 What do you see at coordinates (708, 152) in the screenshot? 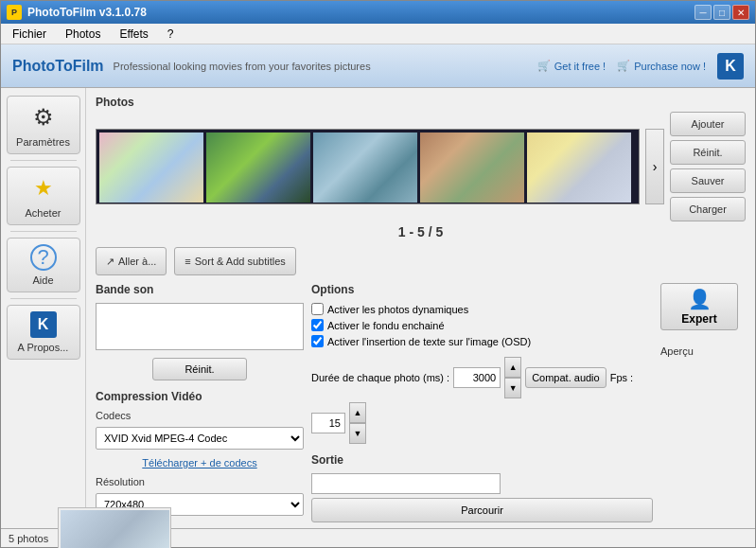
I see `reinit-photos-button: Réinit.` at bounding box center [708, 152].